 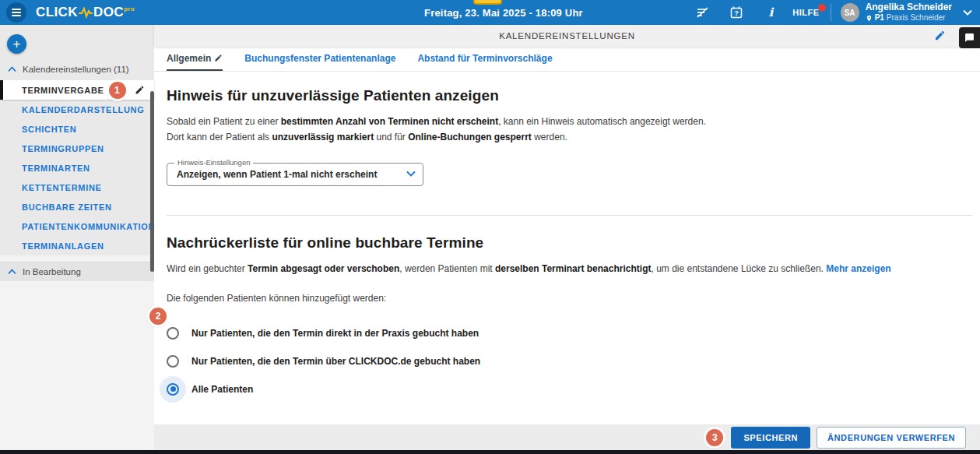 What do you see at coordinates (277, 174) in the screenshot?
I see `select-value: Anzeigen, wenn Patient 1-mal nicht ersch…` at bounding box center [277, 174].